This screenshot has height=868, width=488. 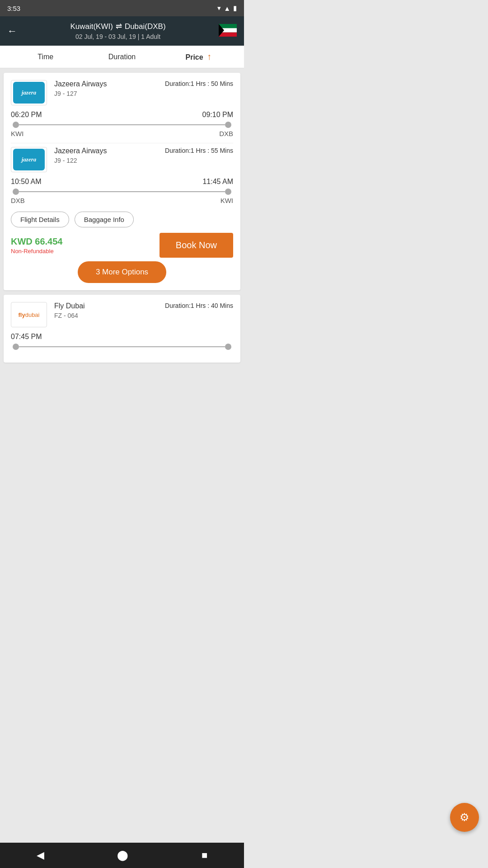 What do you see at coordinates (91, 27) in the screenshot?
I see `route-from: Kuwait(KWI)` at bounding box center [91, 27].